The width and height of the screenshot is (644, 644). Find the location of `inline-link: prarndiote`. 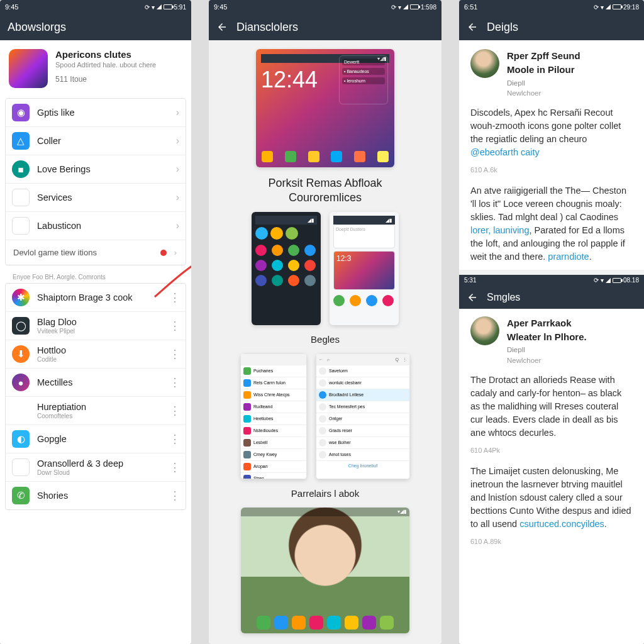

inline-link: prarndiote is located at coordinates (569, 257).